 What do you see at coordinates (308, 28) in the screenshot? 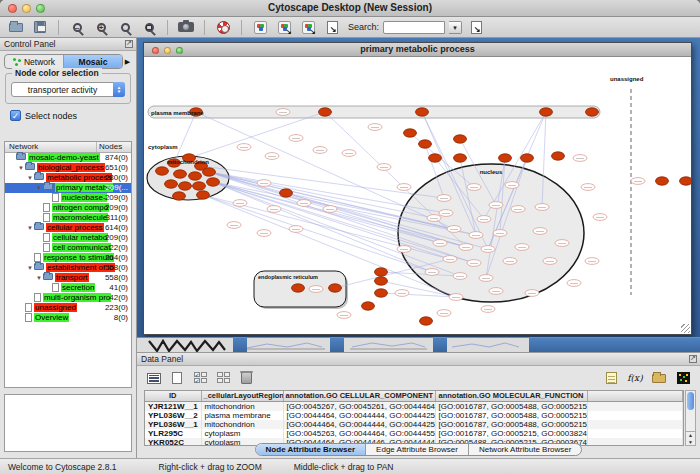
I see `copy-edge-attributes-button` at bounding box center [308, 28].